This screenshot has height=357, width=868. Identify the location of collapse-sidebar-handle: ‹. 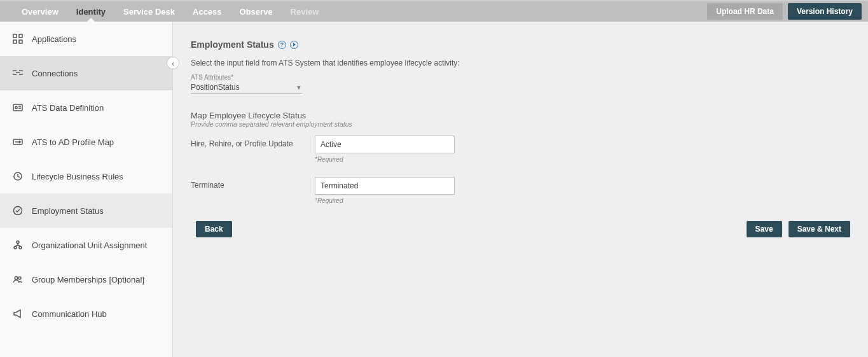
(173, 63).